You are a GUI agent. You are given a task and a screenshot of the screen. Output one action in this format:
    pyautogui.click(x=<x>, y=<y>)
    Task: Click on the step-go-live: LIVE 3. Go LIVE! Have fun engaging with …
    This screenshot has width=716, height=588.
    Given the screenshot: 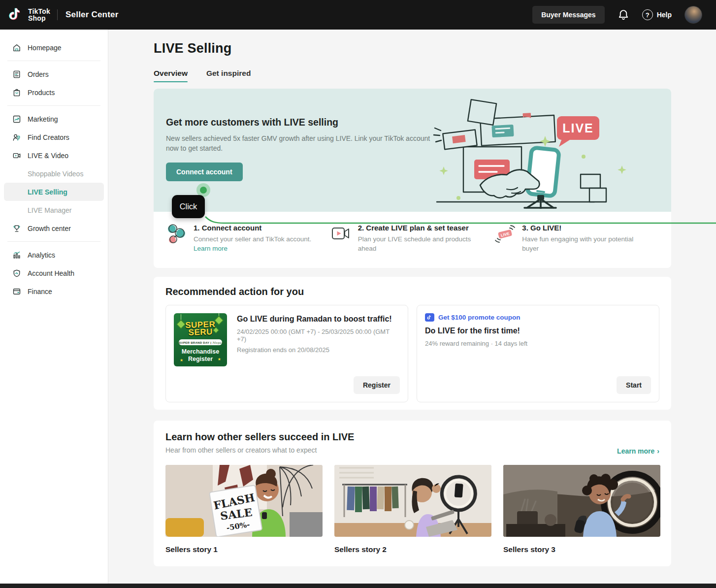 What is the action you would take?
    pyautogui.click(x=577, y=246)
    